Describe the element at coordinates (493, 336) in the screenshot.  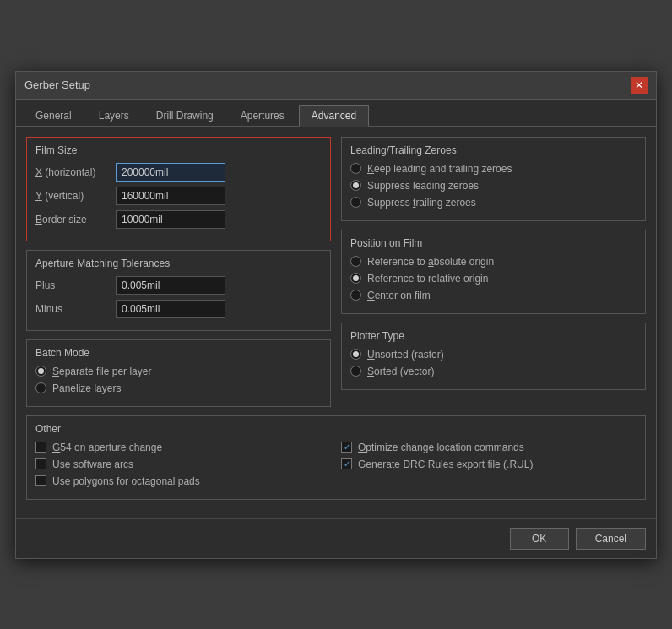
I see `plotter-type-title: Plotter Type` at that location.